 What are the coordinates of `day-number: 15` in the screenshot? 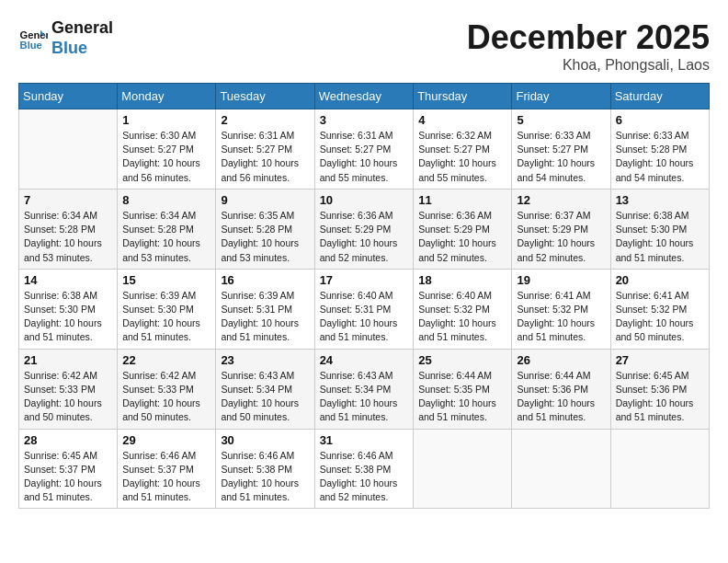 It's located at (166, 280).